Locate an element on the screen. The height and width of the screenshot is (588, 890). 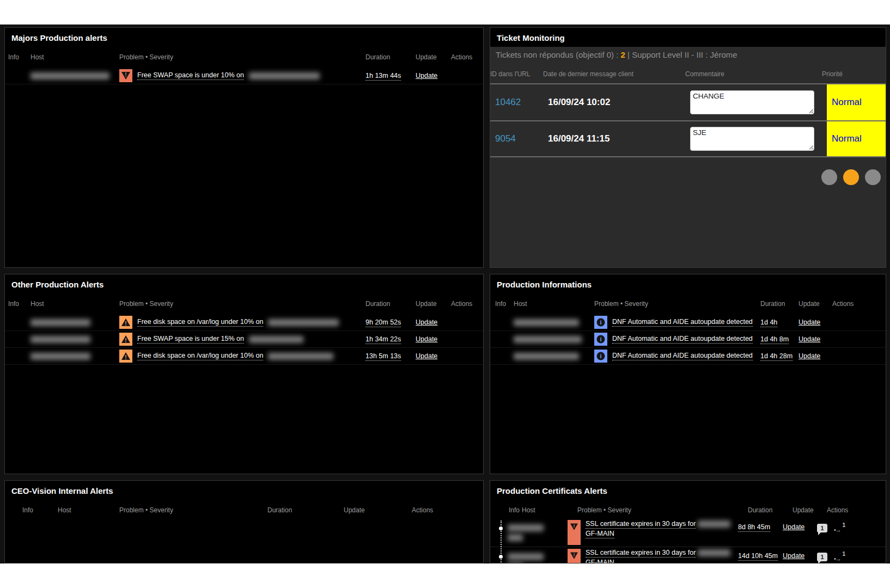
problem-link: Free SWAP space is under 15% on is located at coordinates (191, 339).